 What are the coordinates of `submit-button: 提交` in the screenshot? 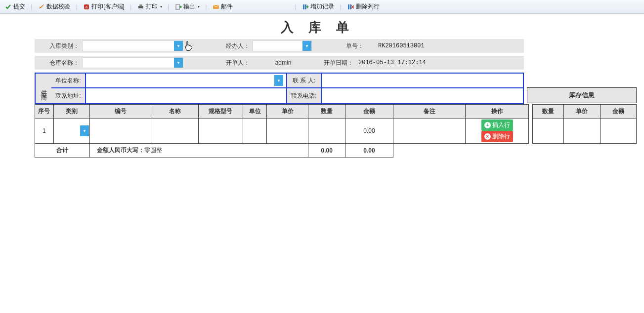 It's located at (15, 7).